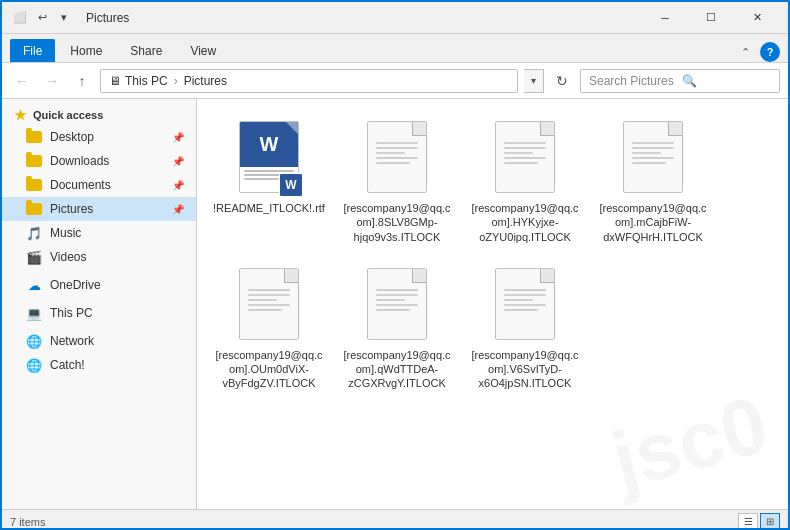  I want to click on sidebar-quickaccess-label: Quick access, so click(68, 115).